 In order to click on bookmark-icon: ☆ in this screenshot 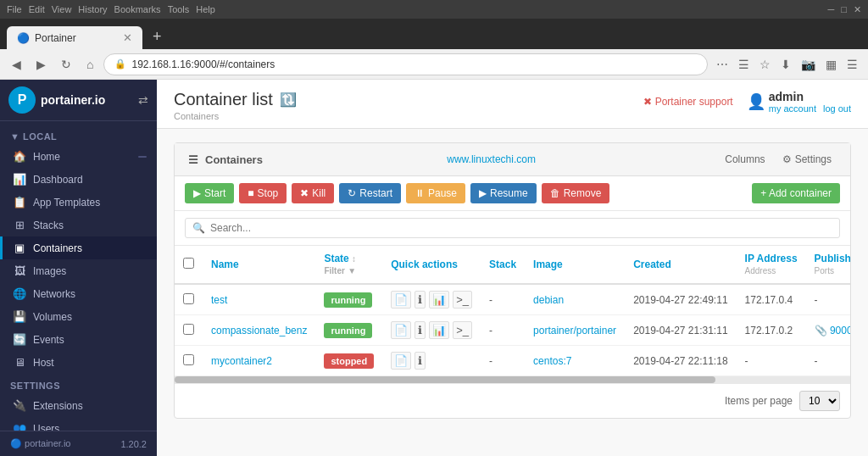, I will do `click(765, 64)`.